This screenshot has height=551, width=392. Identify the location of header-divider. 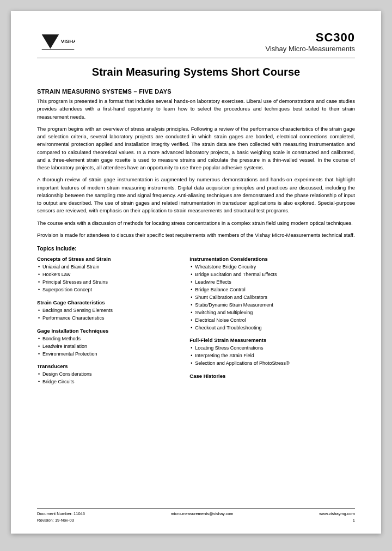
(196, 58).